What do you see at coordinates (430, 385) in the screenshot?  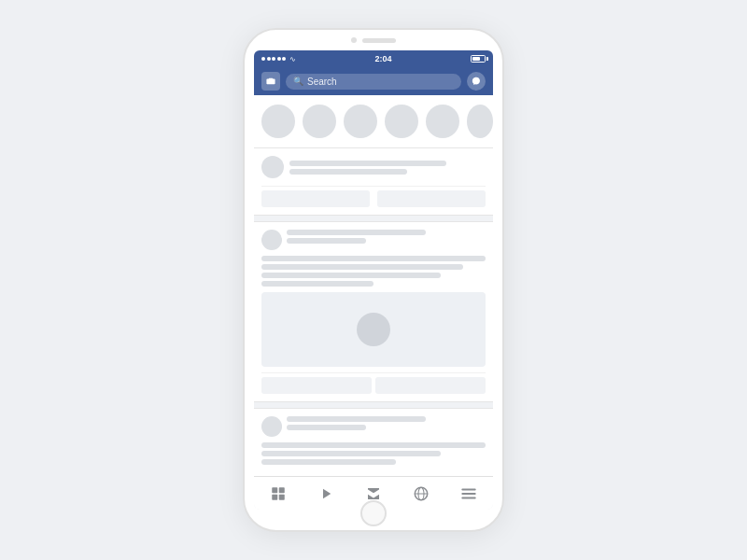 I see `post-comment-btn` at bounding box center [430, 385].